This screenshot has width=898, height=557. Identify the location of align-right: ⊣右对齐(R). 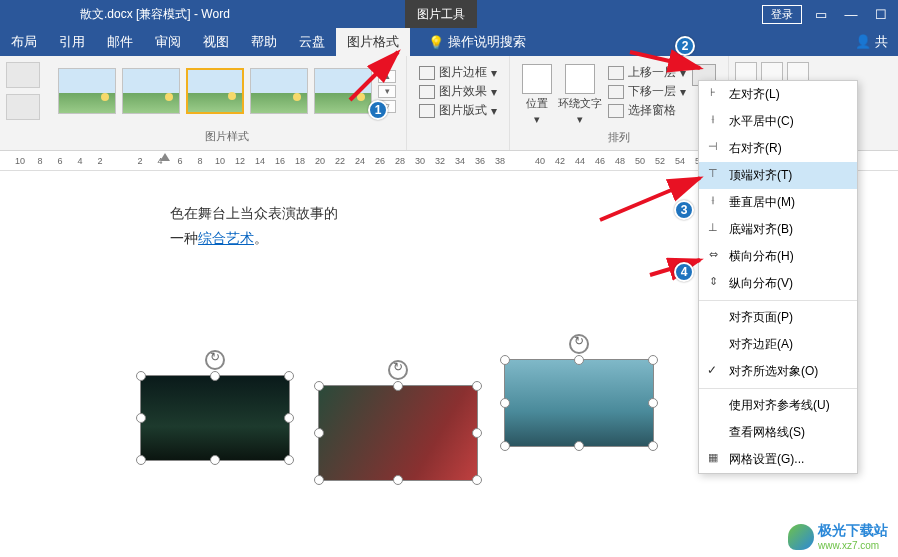
(778, 148).